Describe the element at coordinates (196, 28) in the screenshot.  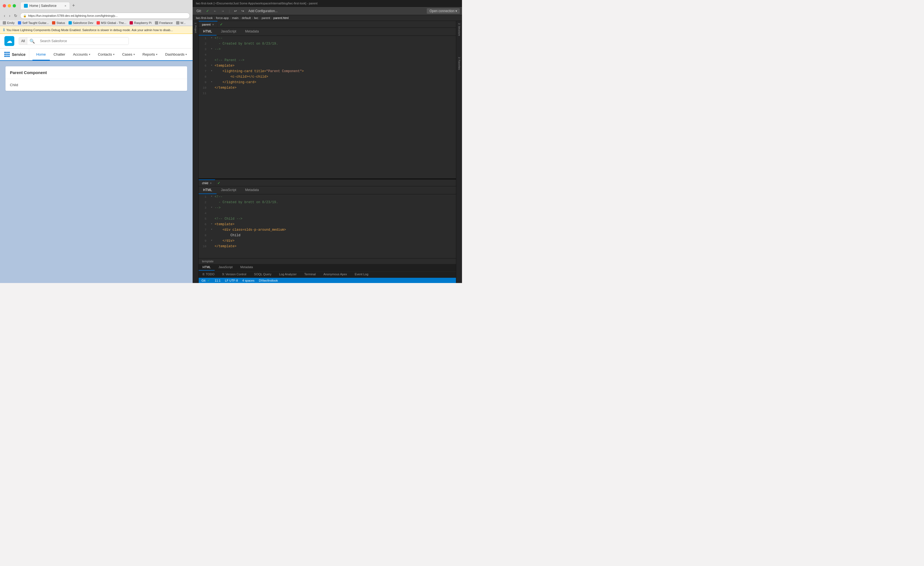
I see `side-label-project: 1: Project` at that location.